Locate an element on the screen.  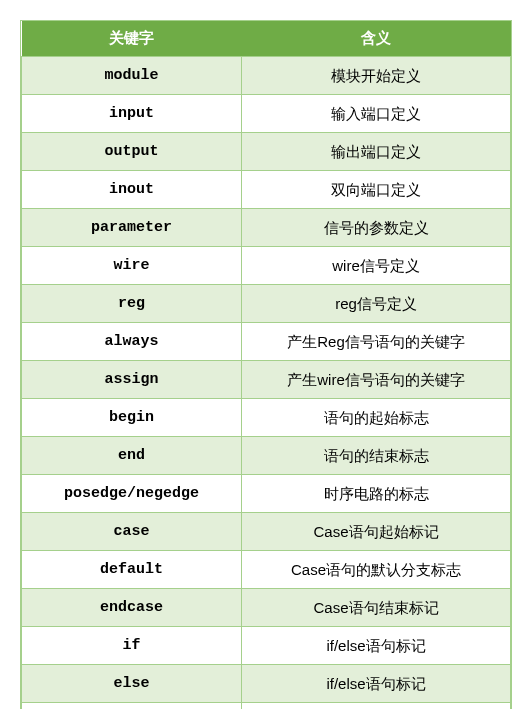
keyword-cell: if is located at coordinates (132, 646).